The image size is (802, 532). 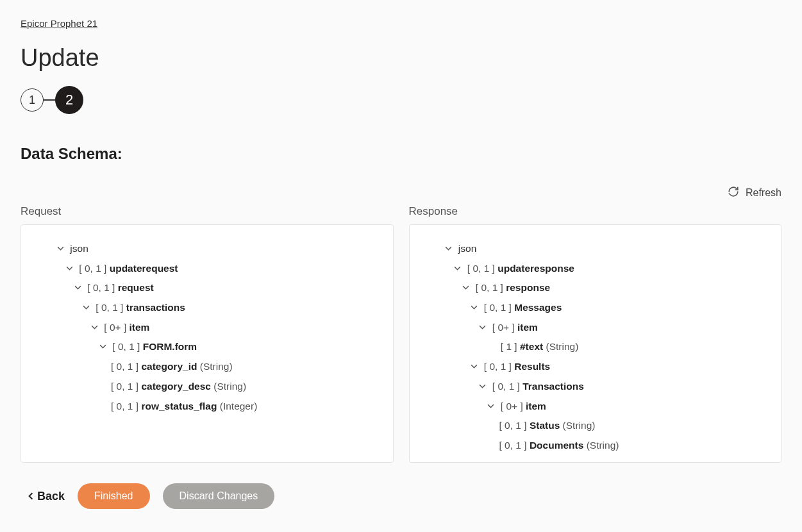 I want to click on tree-node-form: [ 0, 1 ] FORM.form, so click(x=207, y=347).